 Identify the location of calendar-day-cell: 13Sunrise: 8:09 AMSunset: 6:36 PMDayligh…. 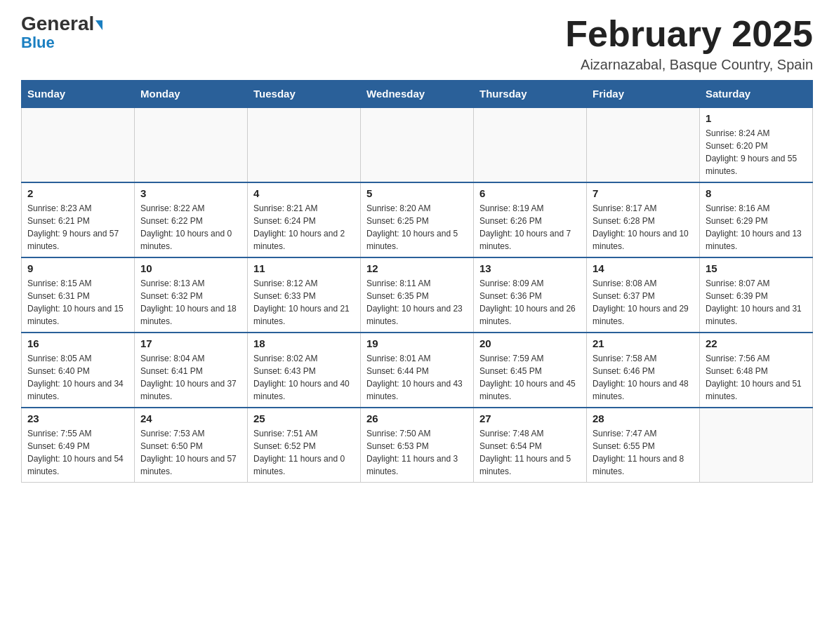
(531, 295).